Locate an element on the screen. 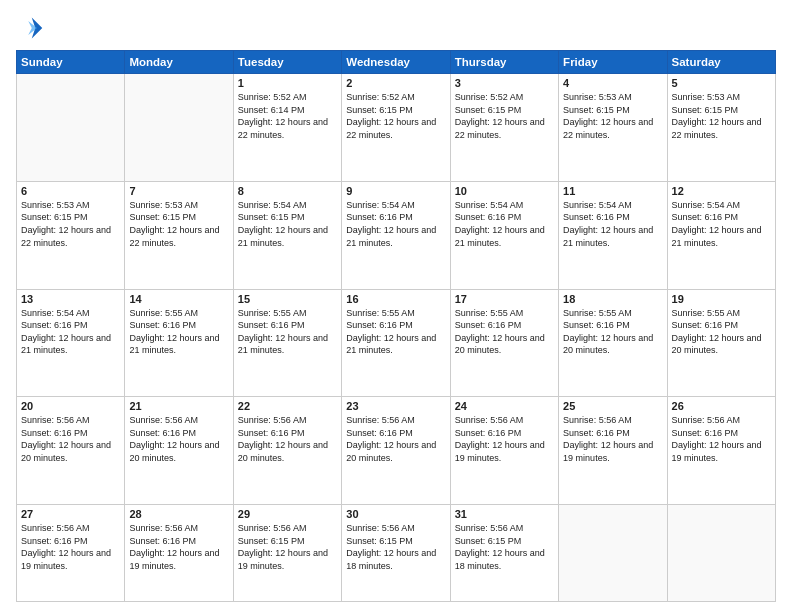 The height and width of the screenshot is (612, 792). calendar-cell: 16Sunrise: 5:55 AM Sunset: 6:16 PM Dayli… is located at coordinates (396, 343).